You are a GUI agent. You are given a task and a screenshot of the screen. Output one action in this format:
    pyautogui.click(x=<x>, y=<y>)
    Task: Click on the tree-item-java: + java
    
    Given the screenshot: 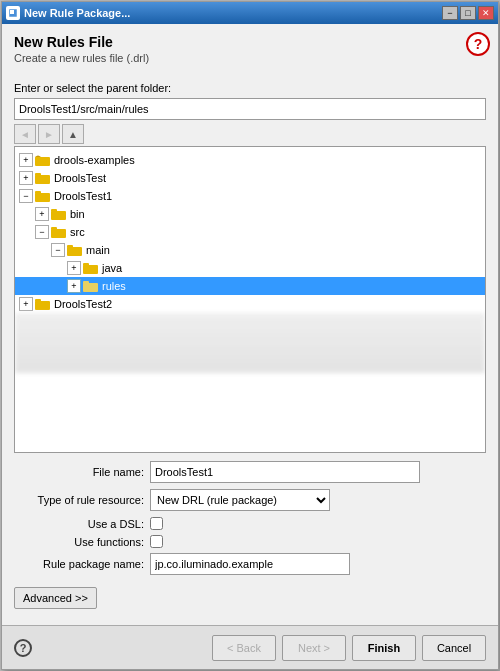 What is the action you would take?
    pyautogui.click(x=250, y=268)
    